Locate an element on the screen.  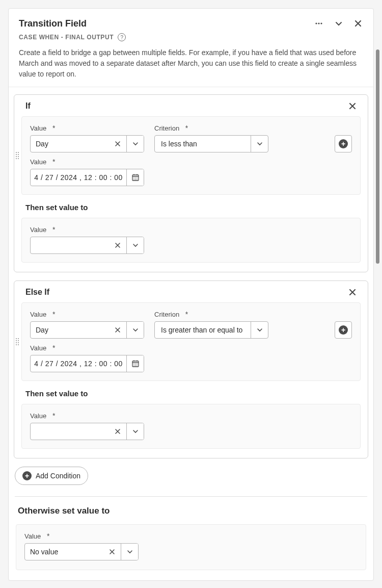
divider is located at coordinates (191, 497).